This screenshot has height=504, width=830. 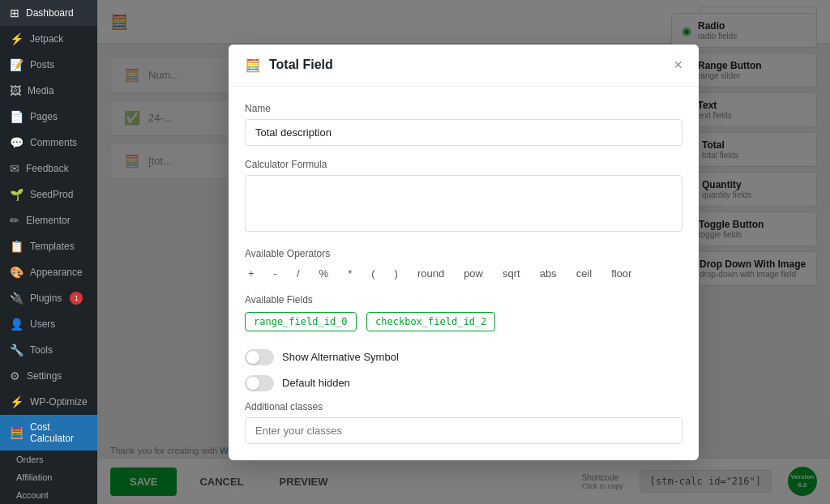 I want to click on sidebar-sub-account: Account, so click(x=49, y=495).